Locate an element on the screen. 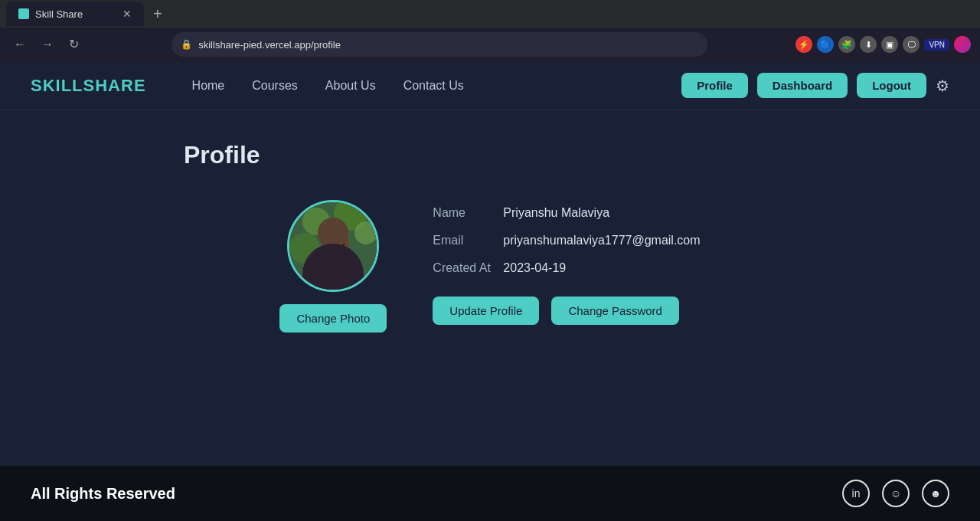  created-label: Created At is located at coordinates (463, 268).